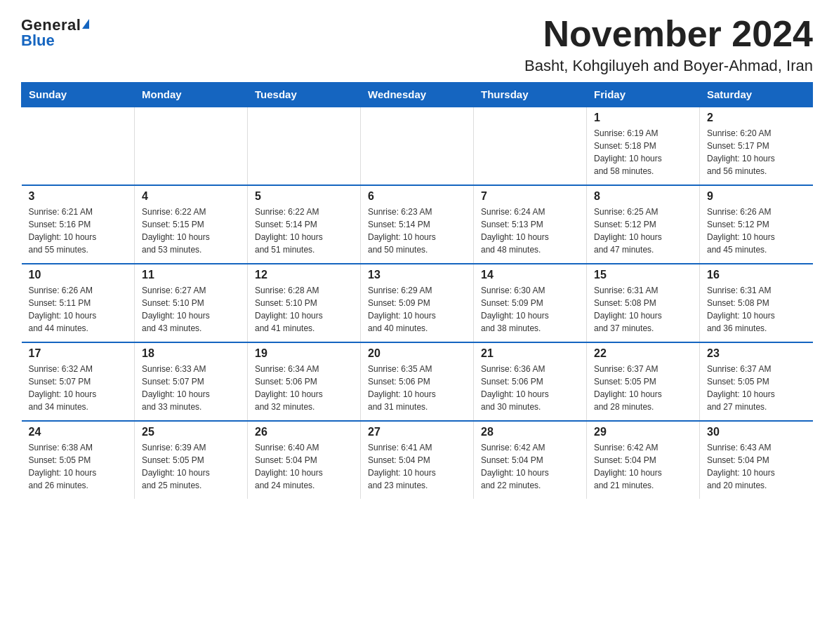  Describe the element at coordinates (643, 95) in the screenshot. I see `weekday-header-friday: Friday` at that location.